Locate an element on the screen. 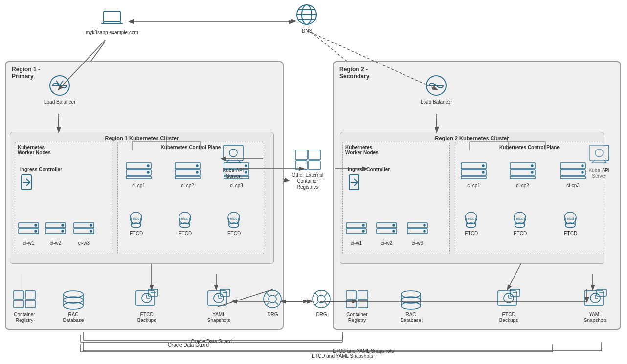 The height and width of the screenshot is (364, 627). container-registry-r1-label: Container Registry is located at coordinates (24, 318).